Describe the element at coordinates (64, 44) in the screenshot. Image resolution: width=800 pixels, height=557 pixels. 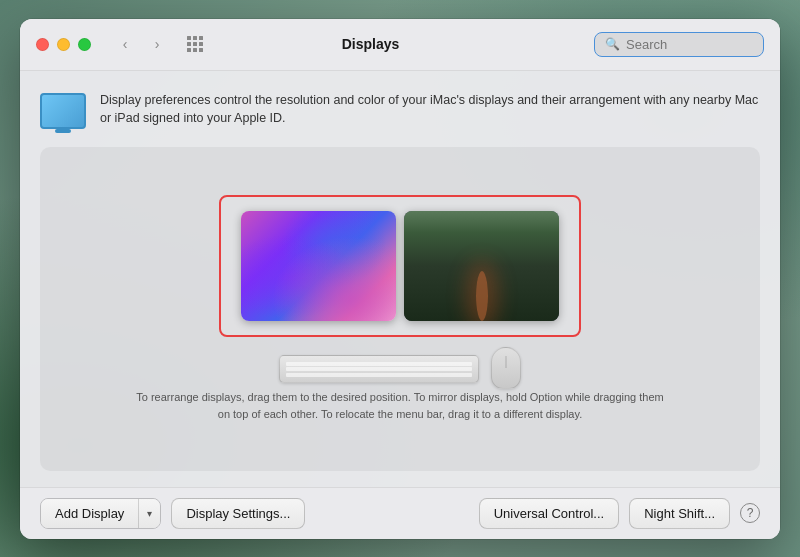
I see `minimize-button` at that location.